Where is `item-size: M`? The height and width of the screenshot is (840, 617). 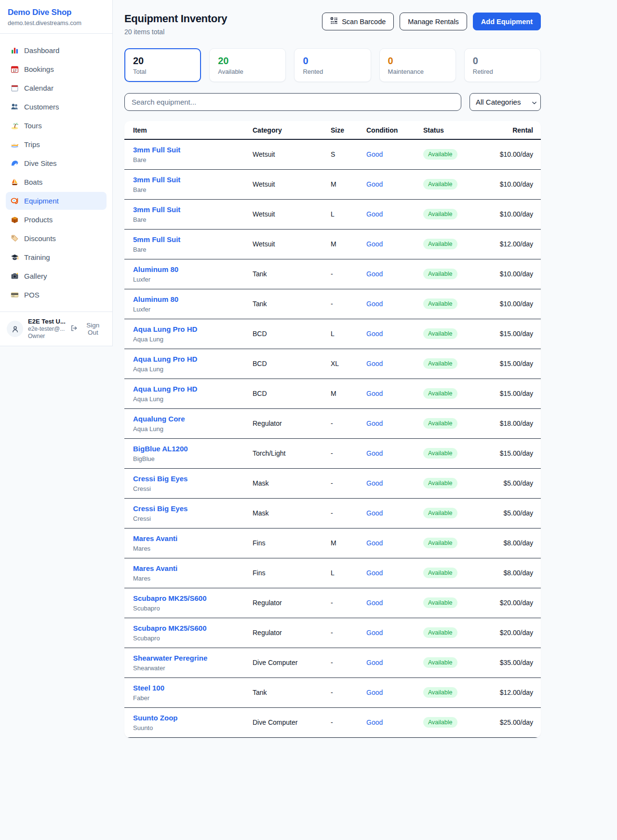
item-size: M is located at coordinates (341, 184).